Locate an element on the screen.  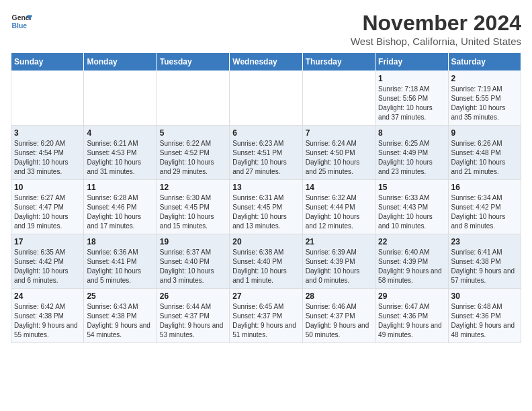
day-number: 19 is located at coordinates (193, 242).